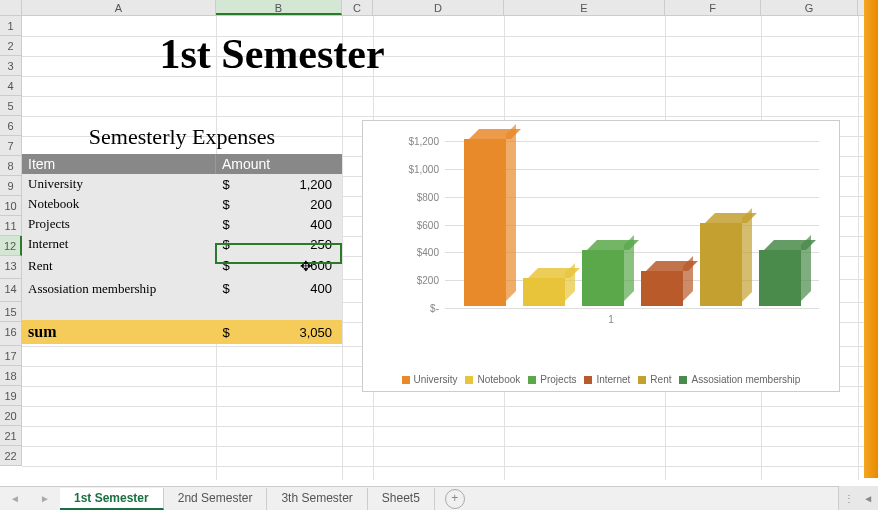 This screenshot has width=878, height=510. Describe the element at coordinates (11, 206) in the screenshot. I see `row-header-10: 10` at that location.